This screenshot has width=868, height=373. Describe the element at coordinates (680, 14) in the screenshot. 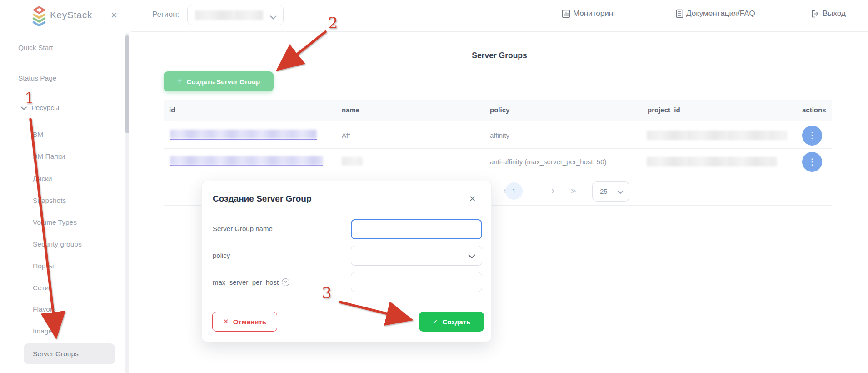

I see `document-icon` at that location.